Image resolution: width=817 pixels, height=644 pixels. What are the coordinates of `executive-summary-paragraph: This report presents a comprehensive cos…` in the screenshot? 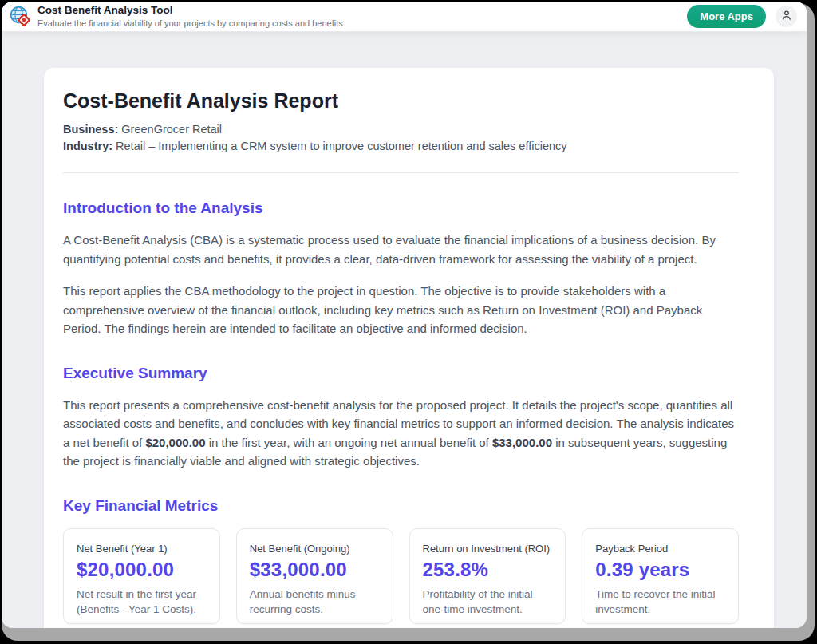 It's located at (401, 433).